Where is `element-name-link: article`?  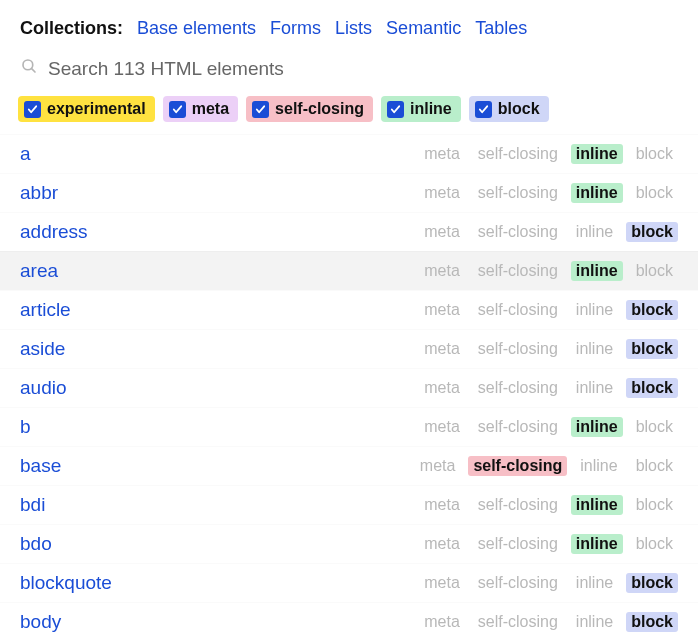
element-name-link: article is located at coordinates (220, 310).